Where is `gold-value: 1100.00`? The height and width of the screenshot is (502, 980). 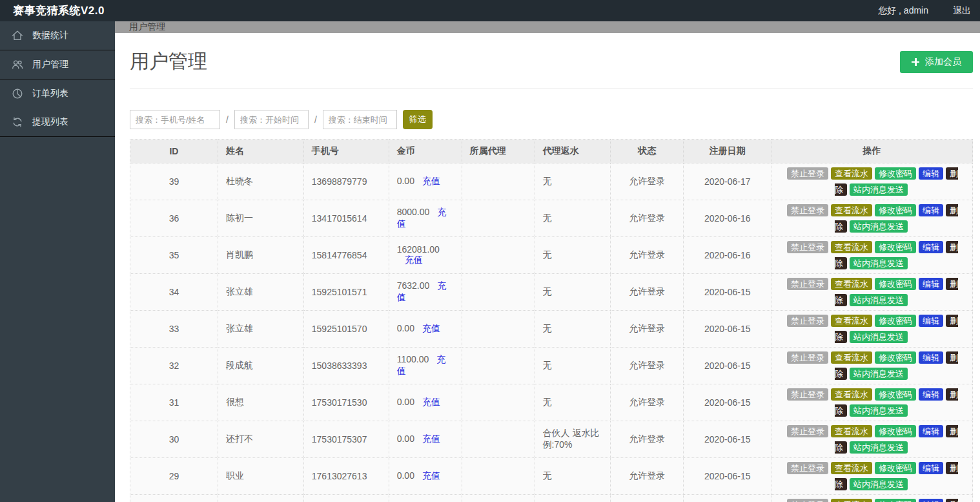
gold-value: 1100.00 is located at coordinates (413, 359).